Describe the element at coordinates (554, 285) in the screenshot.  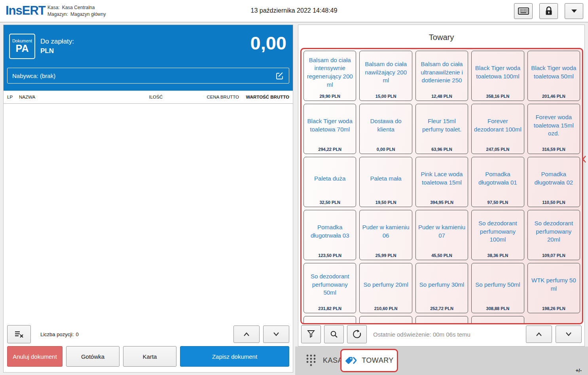
I see `product-name: WTK perfumy 50 ml` at that location.